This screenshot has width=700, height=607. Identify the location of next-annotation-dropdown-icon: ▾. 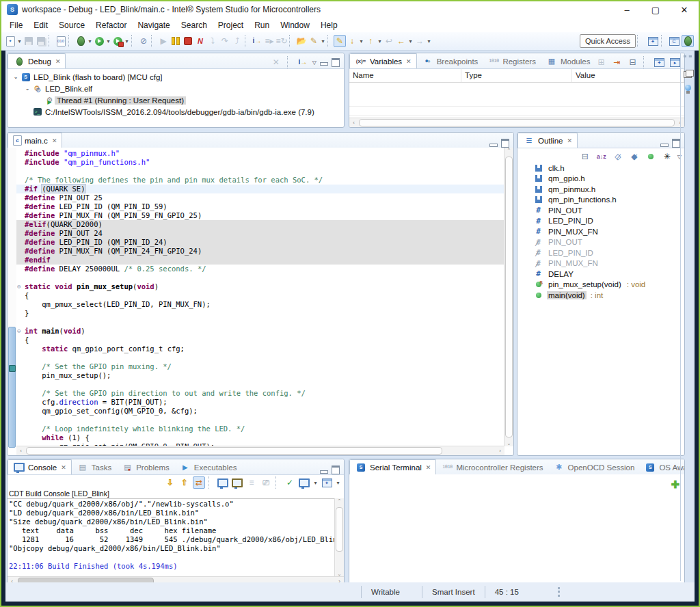
(361, 41).